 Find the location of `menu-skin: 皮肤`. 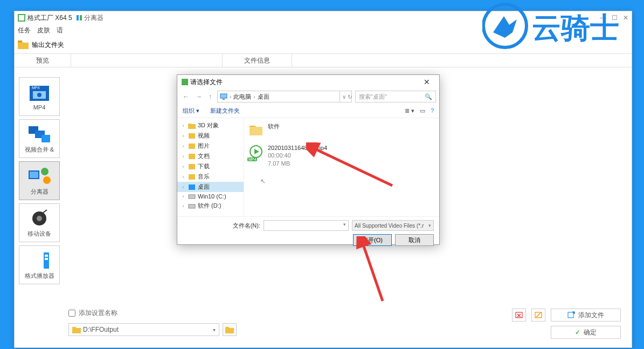

menu-skin: 皮肤 is located at coordinates (44, 30).